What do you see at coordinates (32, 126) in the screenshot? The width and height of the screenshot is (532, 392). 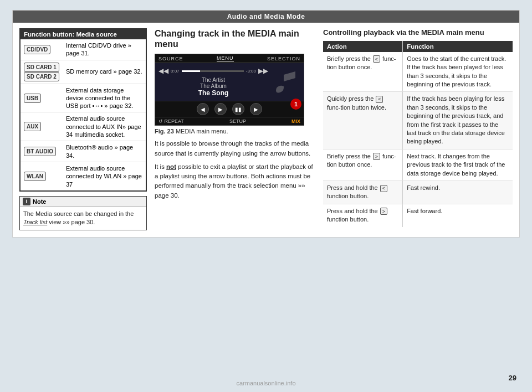 I see `badge-aux: AUX` at bounding box center [32, 126].